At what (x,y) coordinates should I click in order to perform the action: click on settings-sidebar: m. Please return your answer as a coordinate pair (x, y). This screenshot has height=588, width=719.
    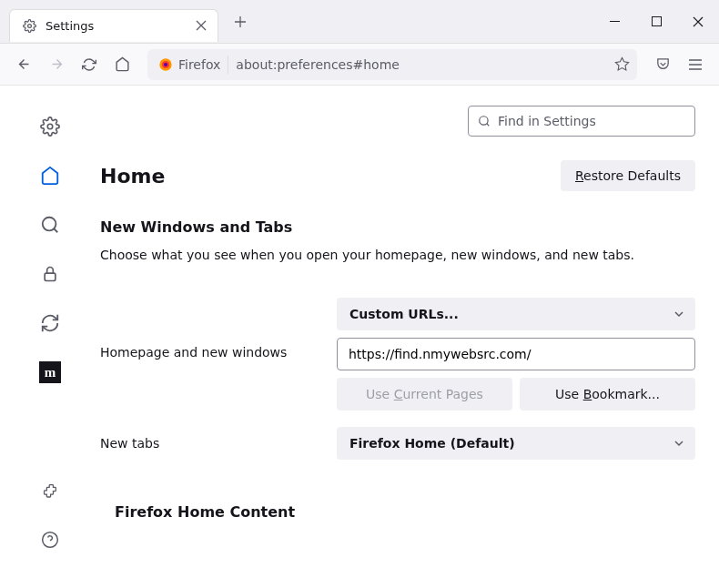
    Looking at the image, I should click on (50, 337).